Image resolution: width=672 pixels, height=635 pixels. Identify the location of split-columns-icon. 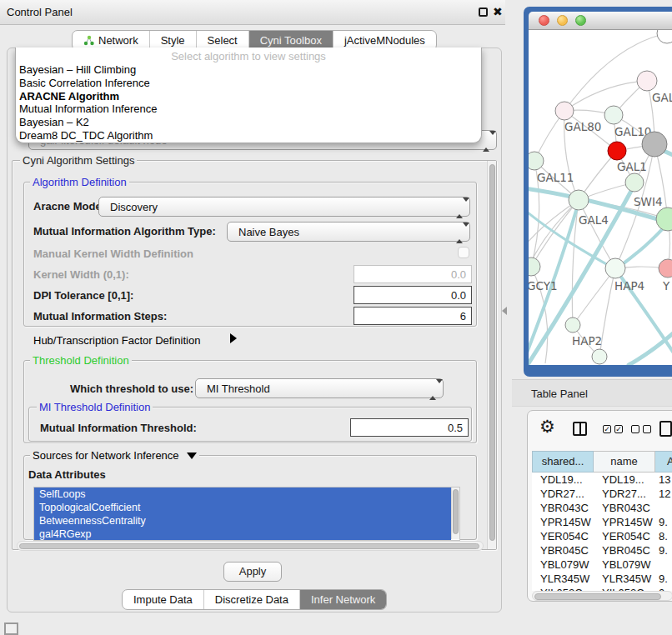
(580, 428).